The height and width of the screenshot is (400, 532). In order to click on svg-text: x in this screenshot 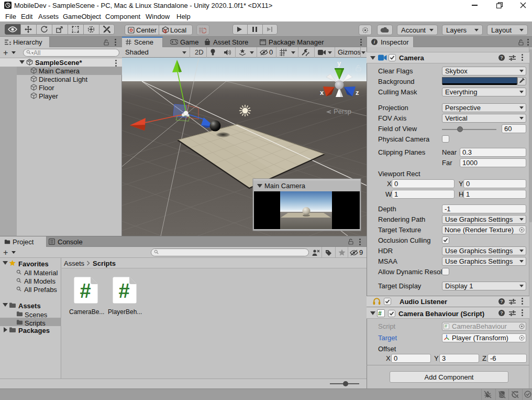, I will do `click(322, 92)`.